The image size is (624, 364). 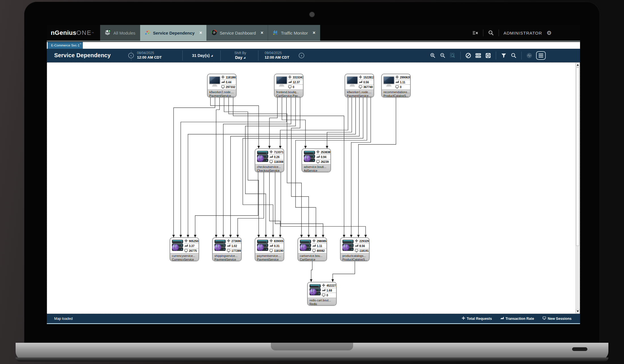 What do you see at coordinates (222, 93) in the screenshot?
I see `node-label: k8worker2.node....PaymentService,...` at bounding box center [222, 93].